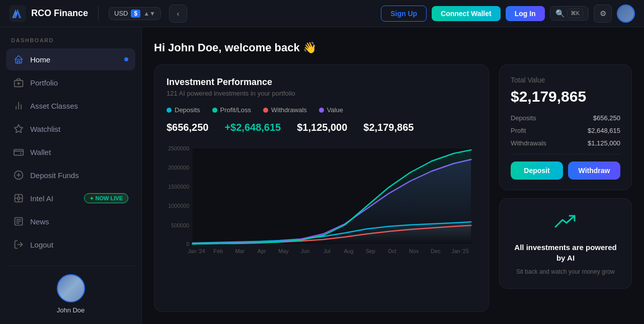  What do you see at coordinates (284, 252) in the screenshot?
I see `svg-text: May` at bounding box center [284, 252].